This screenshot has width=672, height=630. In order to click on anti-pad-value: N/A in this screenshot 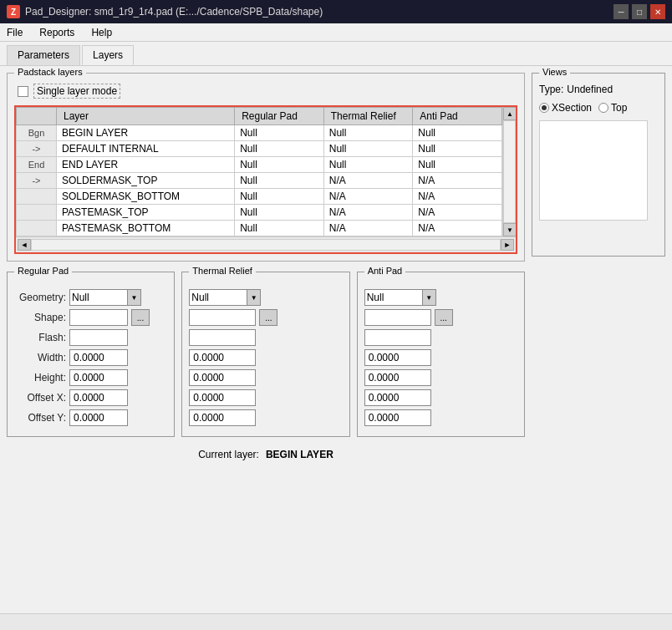, I will do `click(458, 229)`.